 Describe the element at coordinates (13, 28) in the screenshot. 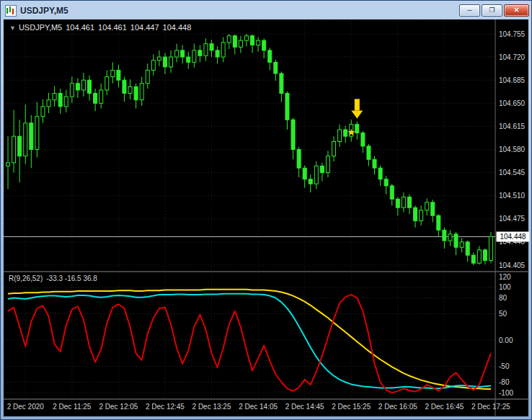

I see `collapse-chevron-icon: ▼` at that location.